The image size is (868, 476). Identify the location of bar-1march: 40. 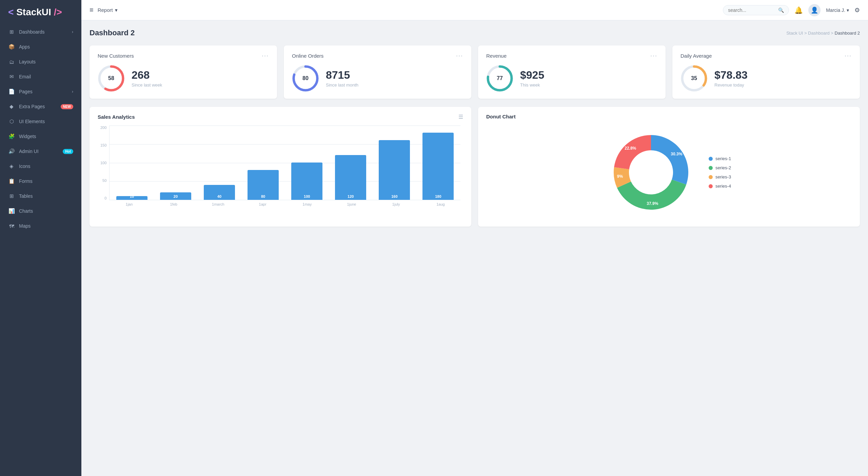
(219, 192).